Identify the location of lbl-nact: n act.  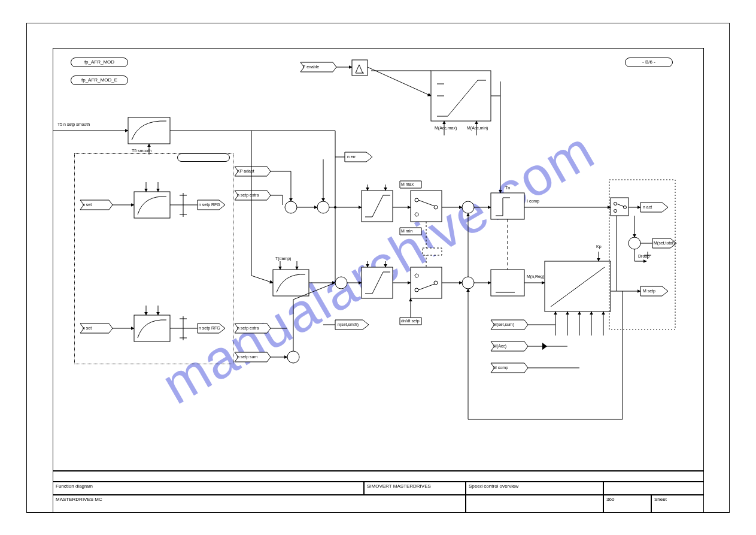
(648, 207).